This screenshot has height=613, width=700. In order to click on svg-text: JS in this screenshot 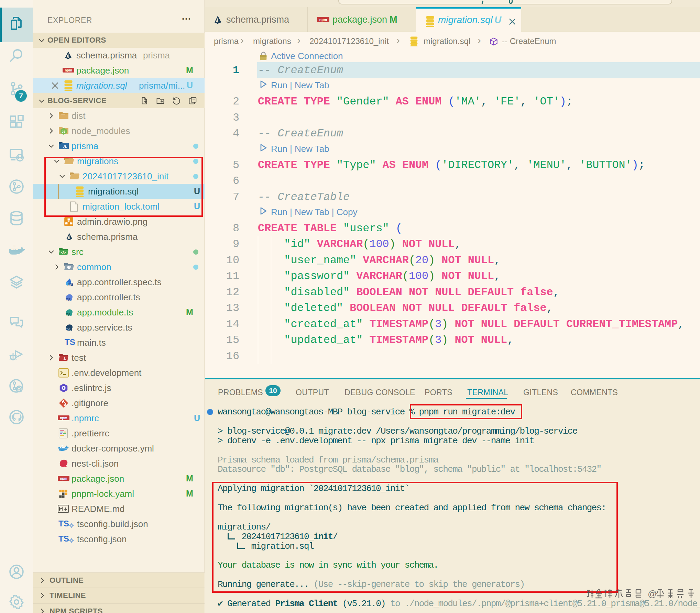, I will do `click(63, 132)`.